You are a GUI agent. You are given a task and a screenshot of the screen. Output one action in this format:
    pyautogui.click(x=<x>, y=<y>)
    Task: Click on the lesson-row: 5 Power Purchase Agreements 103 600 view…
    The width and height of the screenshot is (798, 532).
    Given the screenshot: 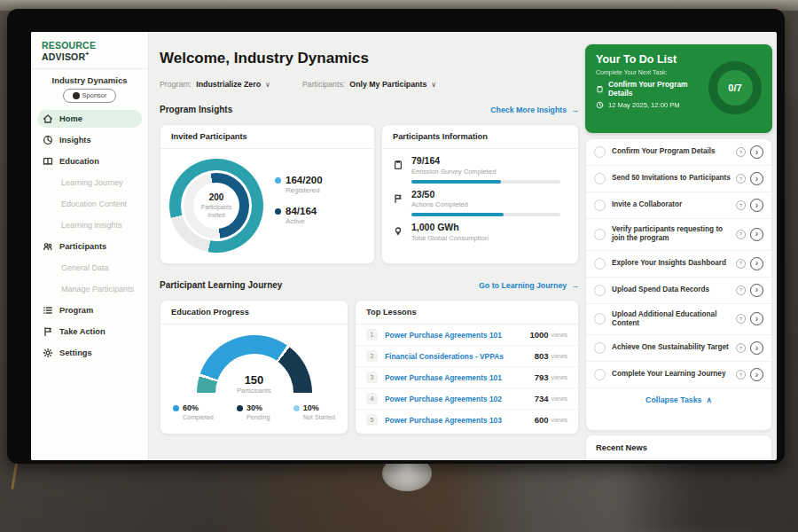 What is the action you would take?
    pyautogui.click(x=466, y=420)
    